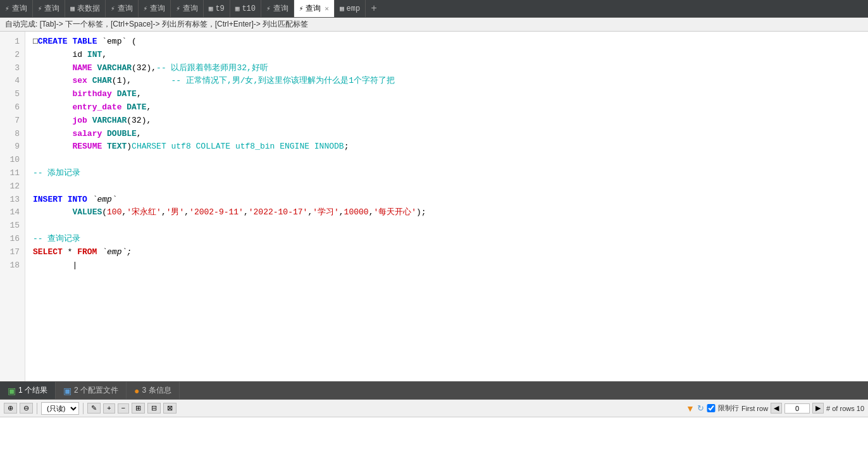  I want to click on tab-close-9: ✕, so click(326, 9).